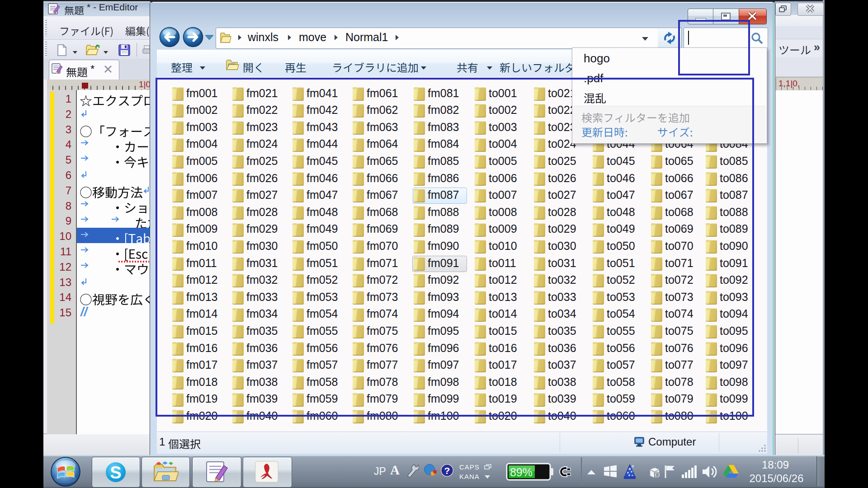 This screenshot has height=488, width=868. I want to click on svg-text: S, so click(116, 473).